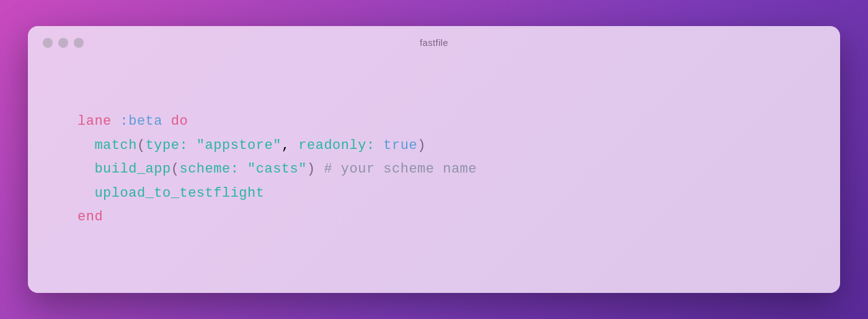 This screenshot has height=319, width=868. Describe the element at coordinates (434, 146) in the screenshot. I see `code-line-line2: match(type: "appstore", readonly: true)` at that location.